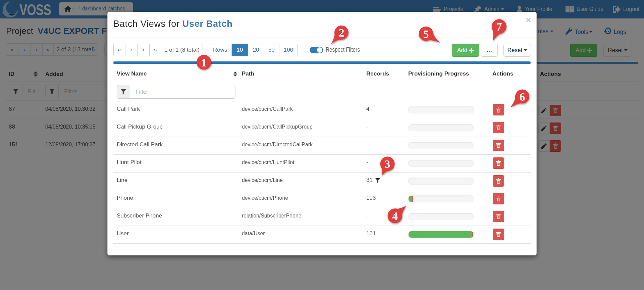 This screenshot has height=290, width=644. I want to click on svg-text: 5, so click(426, 34).